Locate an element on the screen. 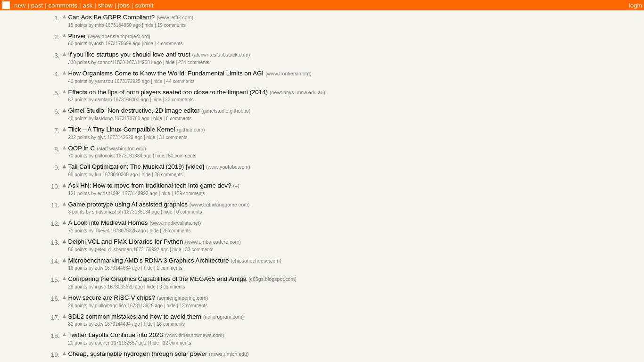 The height and width of the screenshot is (362, 644). story-content: How Organisms Come to Know the World: Fu… is located at coordinates (332, 77).